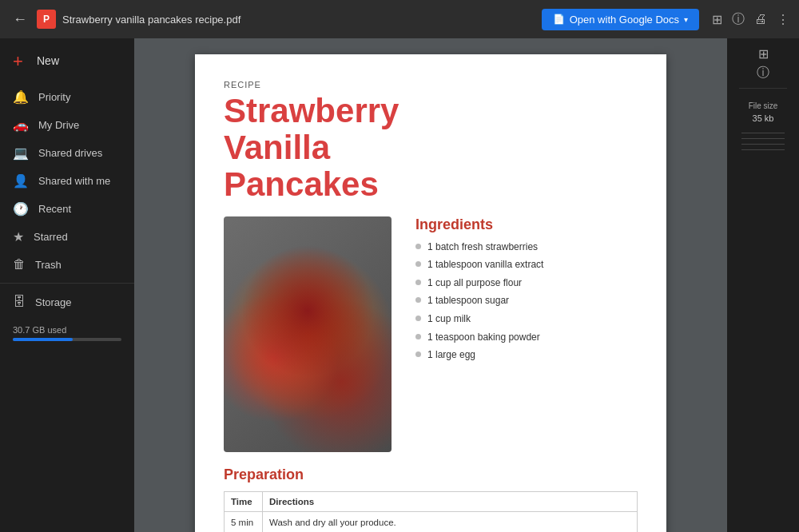 The height and width of the screenshot is (532, 799). Describe the element at coordinates (316, 149) in the screenshot. I see `recipe-title: StrawberryVanillaPancakes` at that location.